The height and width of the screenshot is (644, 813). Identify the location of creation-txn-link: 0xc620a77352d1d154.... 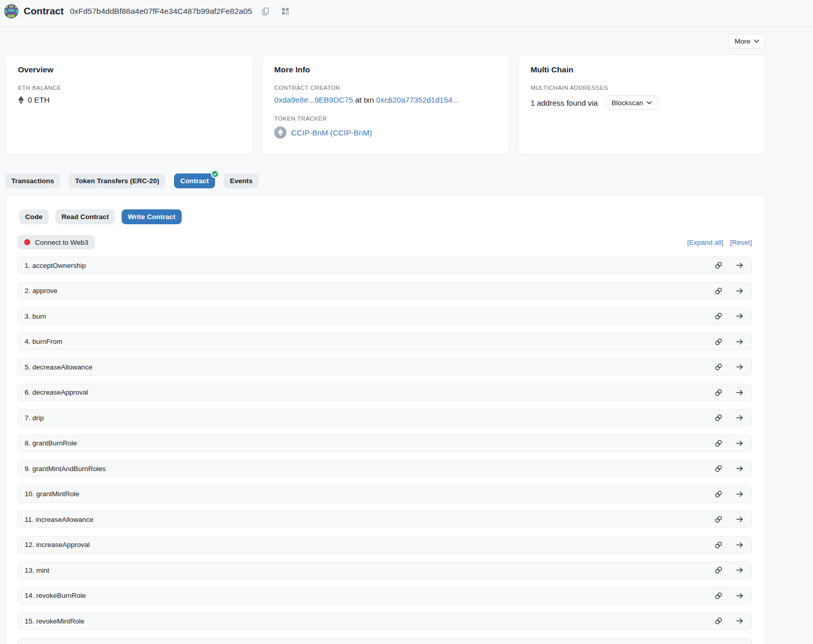
(418, 100).